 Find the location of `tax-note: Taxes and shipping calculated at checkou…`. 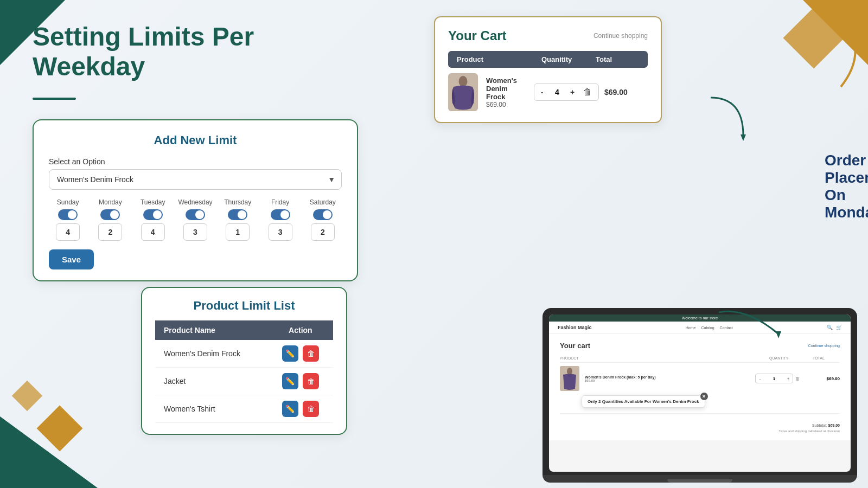

tax-note: Taxes and shipping calculated at checkou… is located at coordinates (700, 431).